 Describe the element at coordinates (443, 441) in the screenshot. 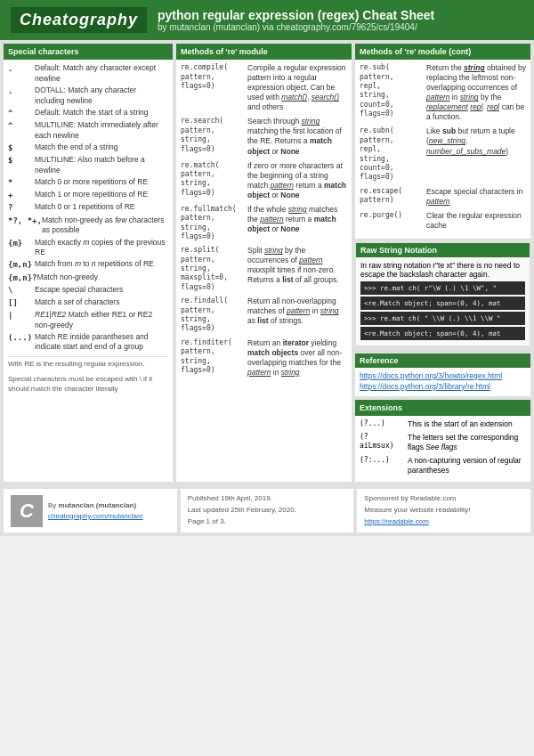

I see `extensions-section: Extensions (?...) This is the start of a…` at that location.